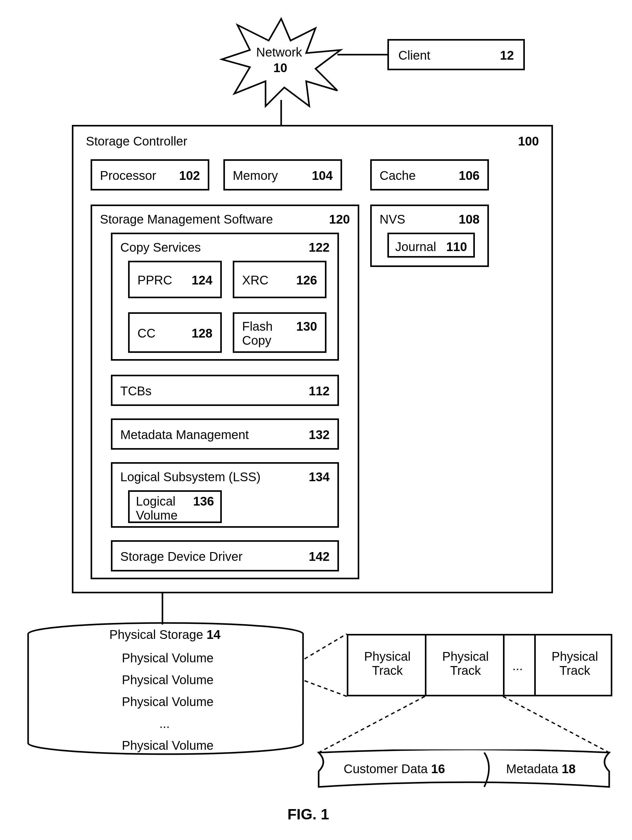 This screenshot has width=632, height=840. I want to click on pv-3: Physical Volume, so click(168, 702).